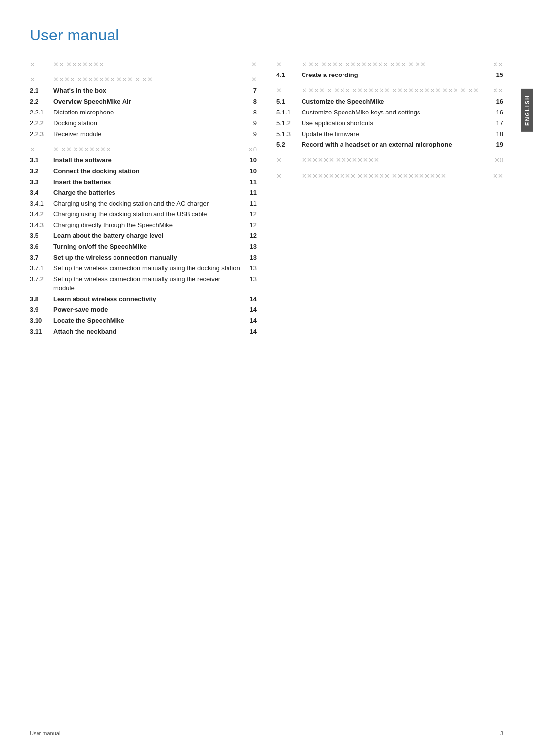 Image resolution: width=533 pixels, height=756 pixels. Describe the element at coordinates (148, 182) in the screenshot. I see `toc-label: Insert the batteries` at that location.